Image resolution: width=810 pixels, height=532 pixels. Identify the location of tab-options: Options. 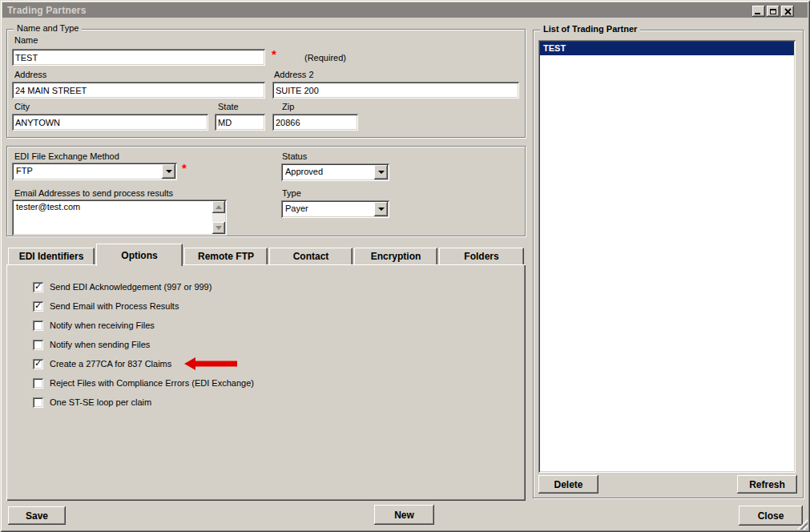
(139, 255).